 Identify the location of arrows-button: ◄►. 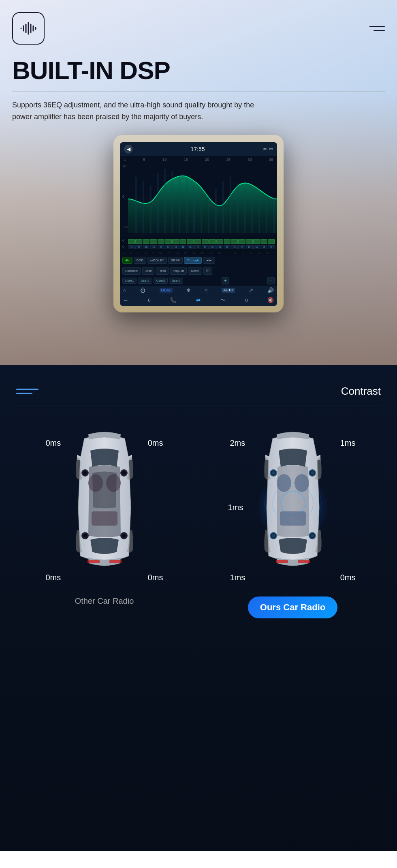
(209, 260).